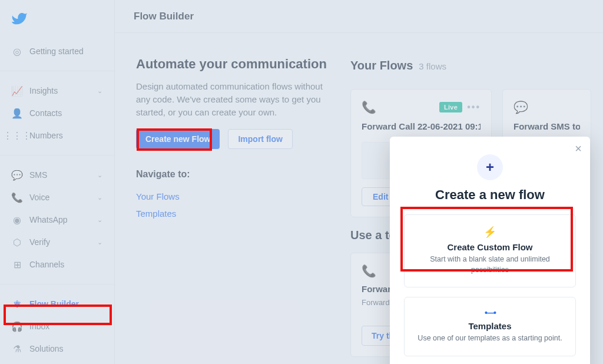 This screenshot has height=364, width=603. What do you see at coordinates (60, 197) in the screenshot?
I see `nav-label: Voice` at bounding box center [60, 197].